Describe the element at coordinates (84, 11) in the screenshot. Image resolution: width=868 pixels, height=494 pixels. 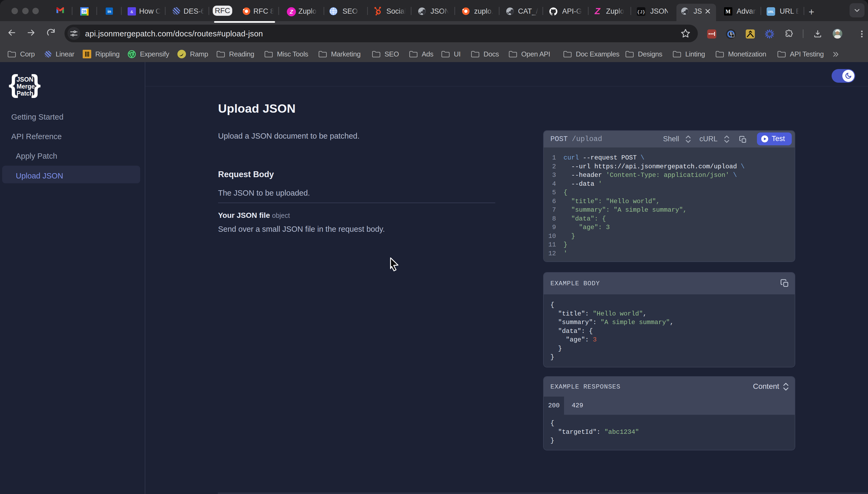
I see `svg-text: 16` at that location.